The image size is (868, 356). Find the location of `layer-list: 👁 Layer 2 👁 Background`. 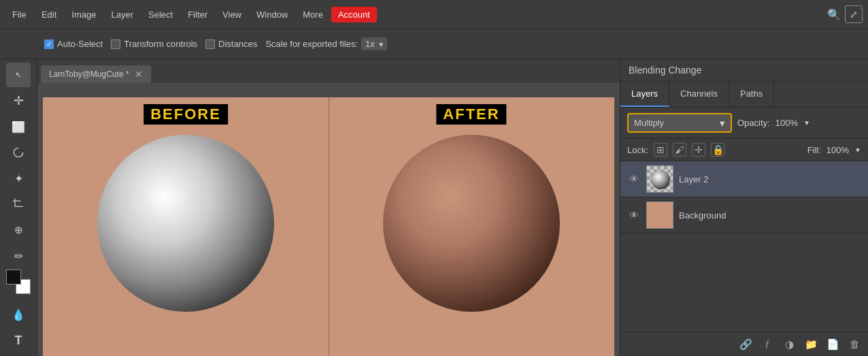

layer-list: 👁 Layer 2 👁 Background is located at coordinates (744, 246).